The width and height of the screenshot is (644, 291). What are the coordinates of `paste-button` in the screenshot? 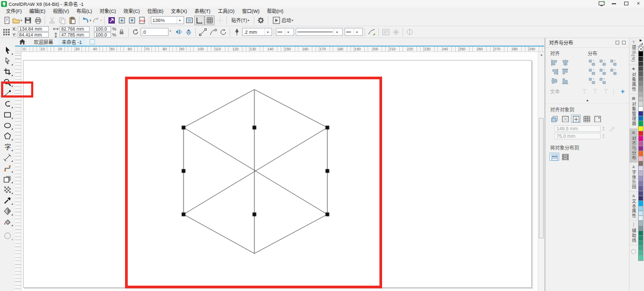 It's located at (72, 20).